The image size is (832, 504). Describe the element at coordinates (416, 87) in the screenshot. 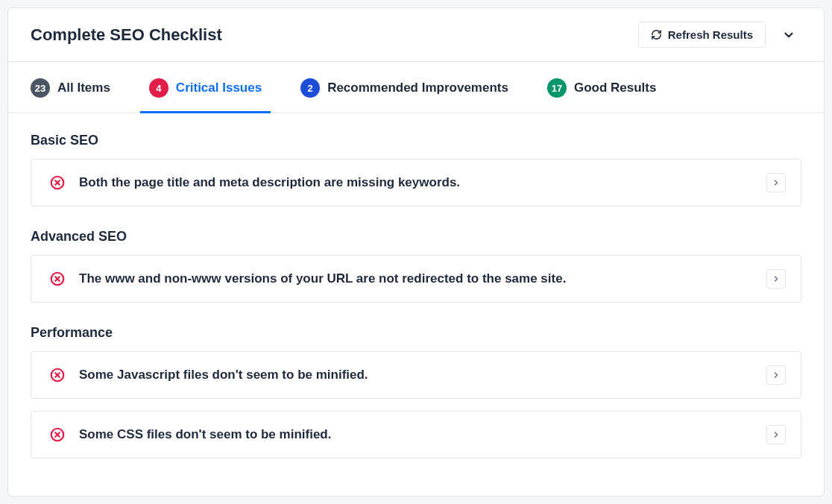

I see `tabs: 23 All Items 4 Critical Issues 2 Recomme…` at that location.